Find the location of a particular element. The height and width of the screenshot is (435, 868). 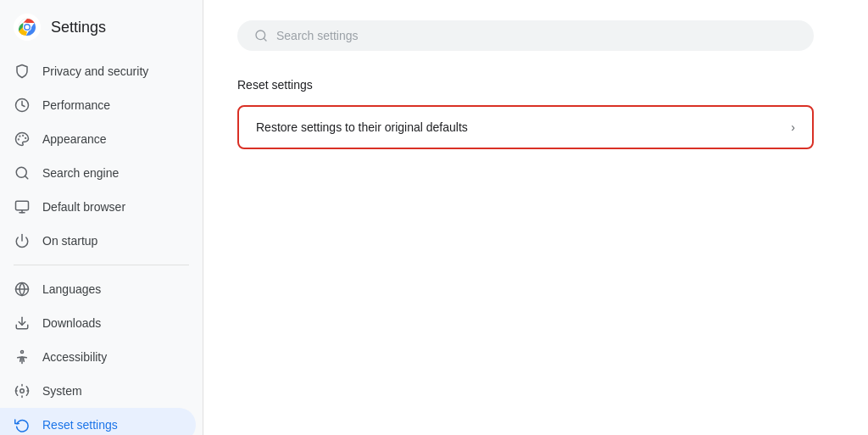

shield-icon is located at coordinates (22, 71).